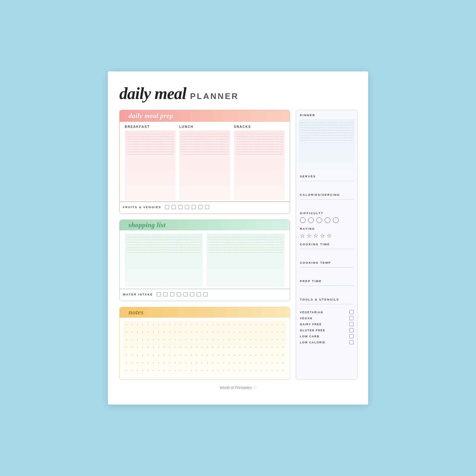  I want to click on meal-prep-grid: BREAKFAST, so click(205, 161).